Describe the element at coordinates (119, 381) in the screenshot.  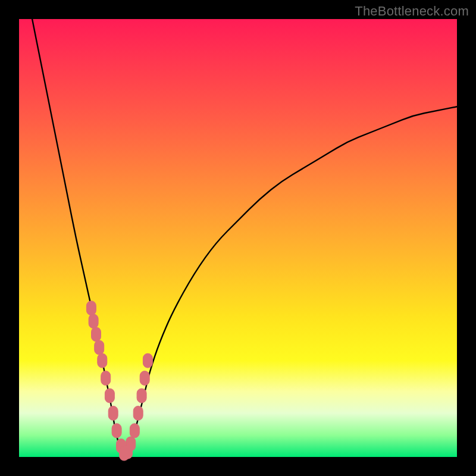
I see `curve-markers` at that location.